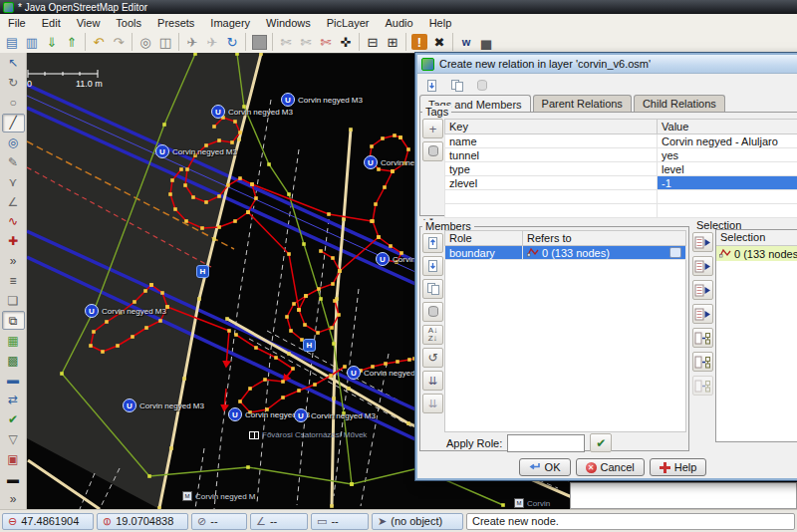  Describe the element at coordinates (552, 169) in the screenshot. I see `tag-key-cell: type` at that location.